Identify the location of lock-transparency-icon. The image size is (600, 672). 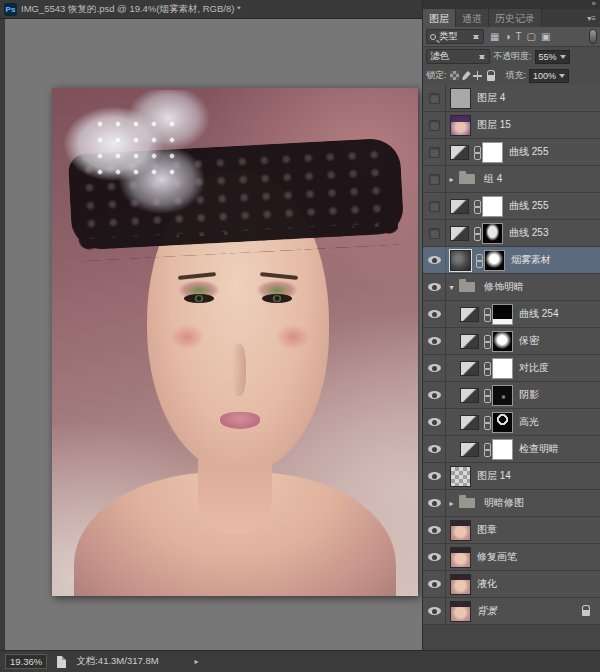
(454, 76).